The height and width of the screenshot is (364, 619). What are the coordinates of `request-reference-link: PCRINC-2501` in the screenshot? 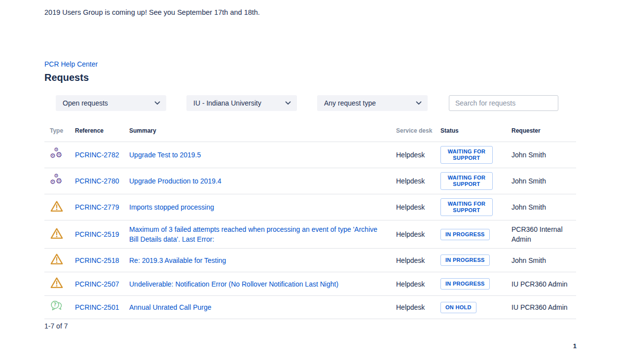 It's located at (97, 307).